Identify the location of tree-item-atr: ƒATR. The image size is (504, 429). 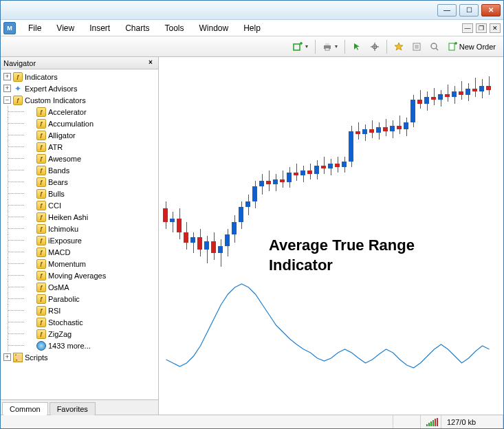
(80, 147).